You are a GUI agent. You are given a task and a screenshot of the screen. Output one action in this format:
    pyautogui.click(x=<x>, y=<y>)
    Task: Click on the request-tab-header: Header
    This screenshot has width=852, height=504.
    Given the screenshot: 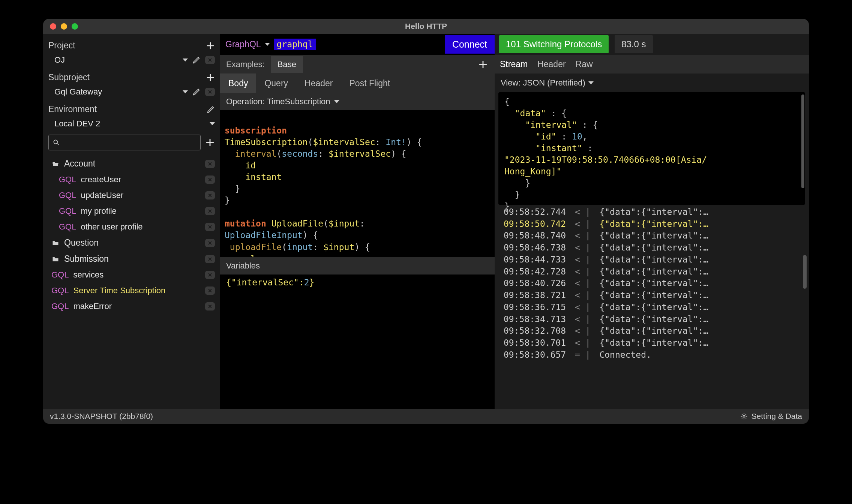 What is the action you would take?
    pyautogui.click(x=319, y=83)
    